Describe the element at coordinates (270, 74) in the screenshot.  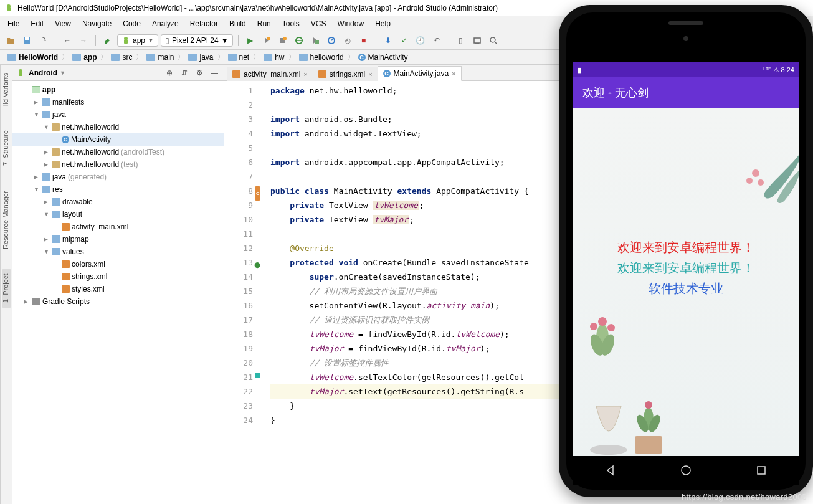
I see `tab-activity_main-xml: activity_main.xml×` at that location.